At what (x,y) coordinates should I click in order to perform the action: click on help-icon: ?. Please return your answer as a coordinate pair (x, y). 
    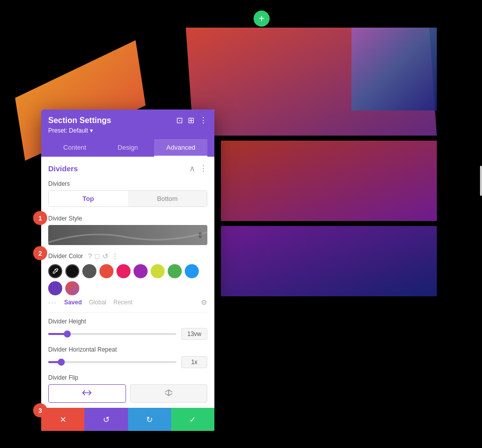
    Looking at the image, I should click on (90, 256).